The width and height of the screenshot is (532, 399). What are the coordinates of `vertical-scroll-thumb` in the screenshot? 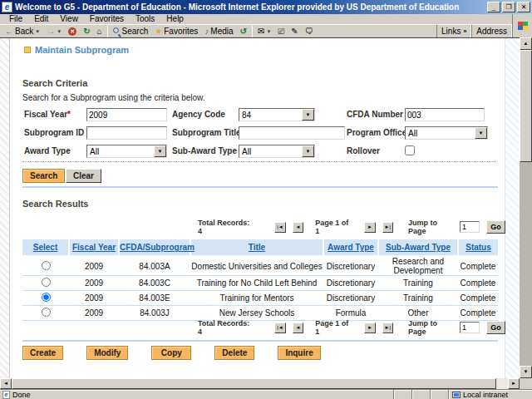 It's located at (525, 106).